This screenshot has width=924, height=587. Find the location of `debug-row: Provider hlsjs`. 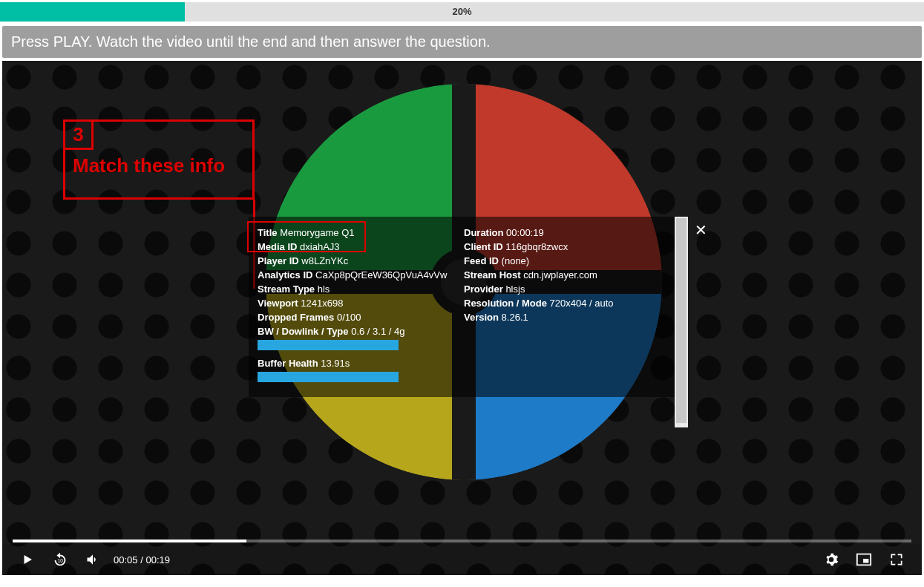

debug-row: Provider hlsjs is located at coordinates (569, 289).